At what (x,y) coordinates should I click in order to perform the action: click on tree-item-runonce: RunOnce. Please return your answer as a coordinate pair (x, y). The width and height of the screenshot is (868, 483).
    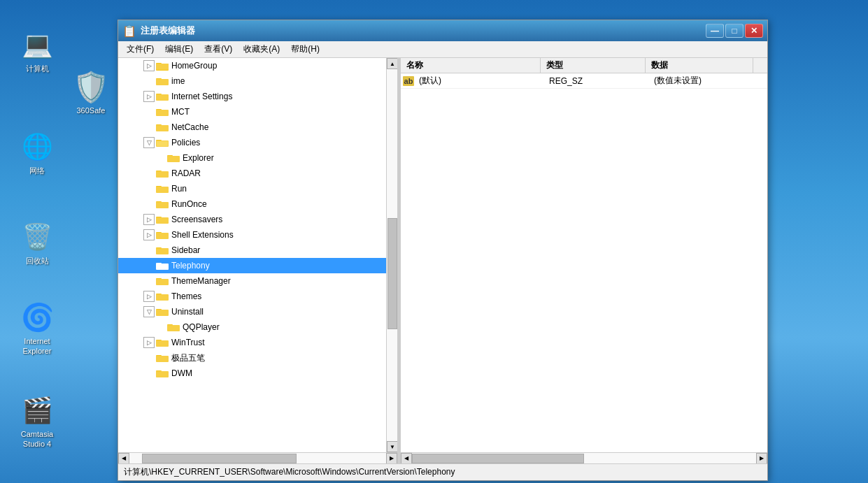
    Looking at the image, I should click on (257, 204).